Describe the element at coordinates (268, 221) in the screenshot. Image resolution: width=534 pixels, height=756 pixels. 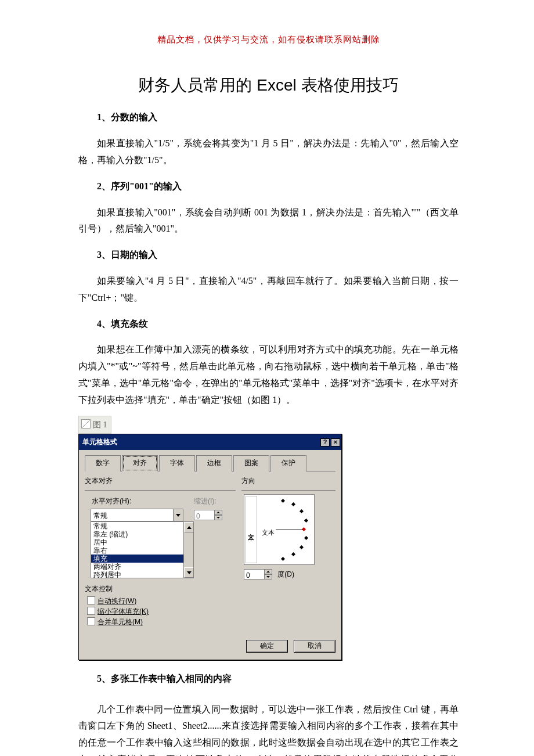
I see `section-2-body: 如果直接输入"001"，系统会自动判断 001 为数据 1，解决办法是：首先输入…` at that location.